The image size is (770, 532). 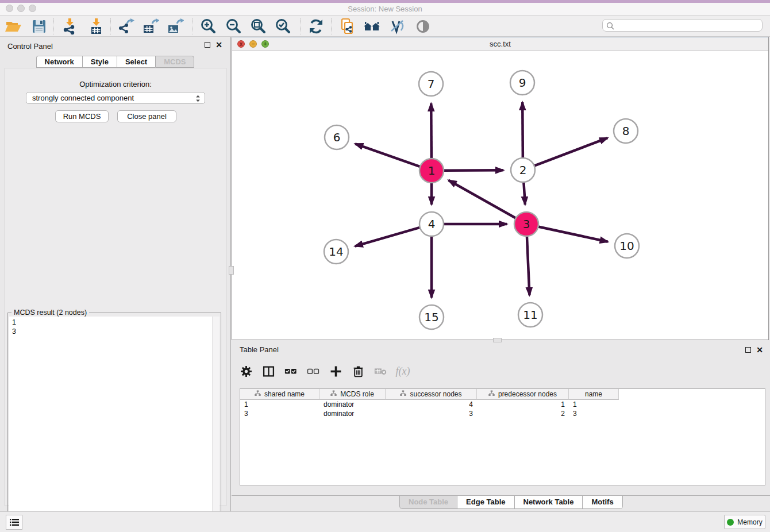 I want to click on import-network-icon, so click(x=70, y=26).